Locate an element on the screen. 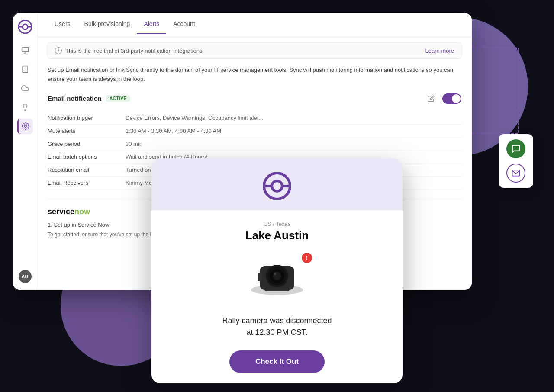  active-badge: ACTIVE is located at coordinates (118, 99).